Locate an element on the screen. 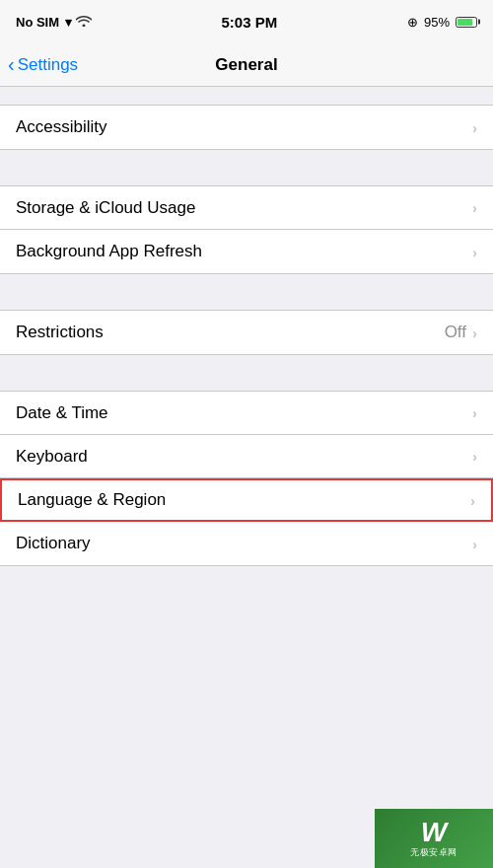 This screenshot has height=868, width=493. dictionary-label: Dictionary is located at coordinates (53, 543).